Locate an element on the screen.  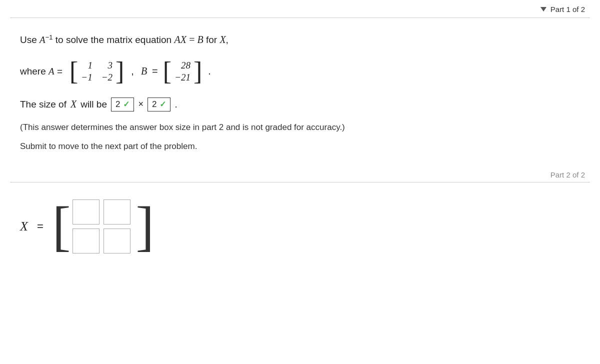
where-a-label: where A = is located at coordinates (41, 72).